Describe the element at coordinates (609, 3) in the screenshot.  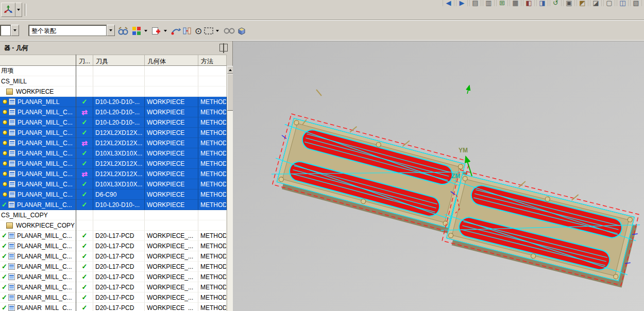
I see `small-toolbar-icon: ▢` at that location.